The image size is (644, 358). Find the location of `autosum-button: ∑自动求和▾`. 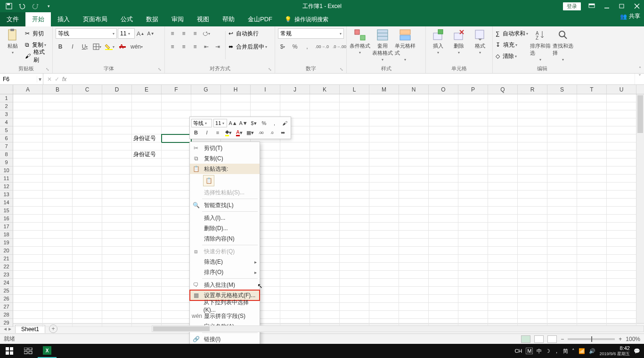

autosum-button: ∑自动求和▾ is located at coordinates (512, 33).